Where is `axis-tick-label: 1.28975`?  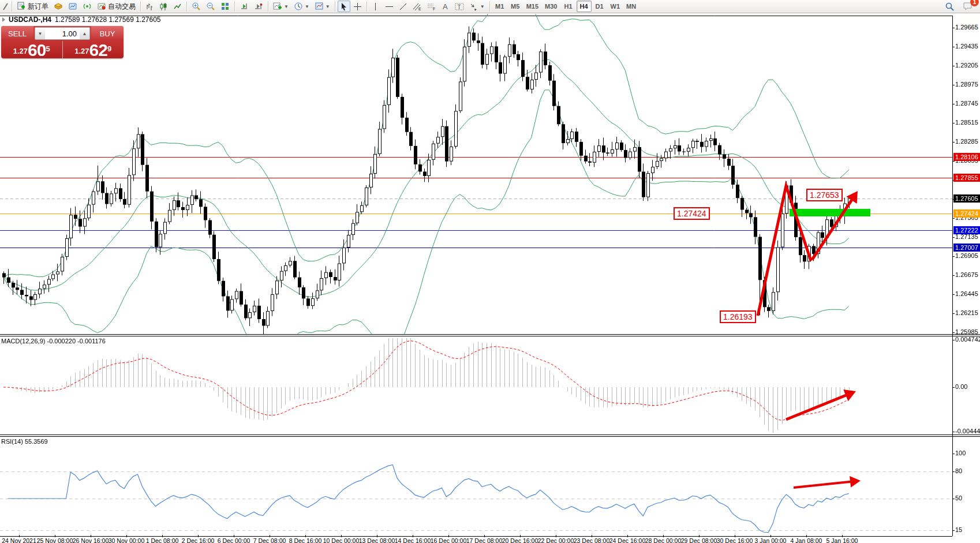 axis-tick-label: 1.28975 is located at coordinates (967, 84).